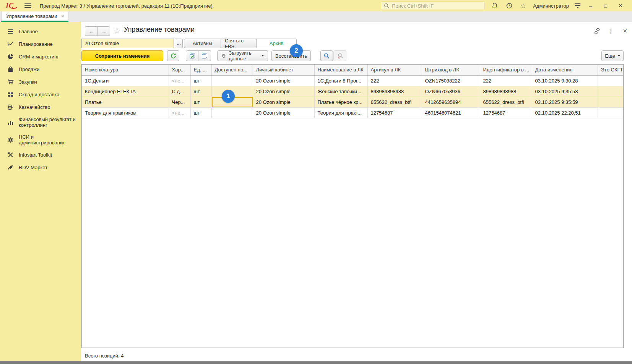 Image resolution: width=632 pixels, height=364 pixels. What do you see at coordinates (577, 6) in the screenshot?
I see `service-menu-icon` at bounding box center [577, 6].